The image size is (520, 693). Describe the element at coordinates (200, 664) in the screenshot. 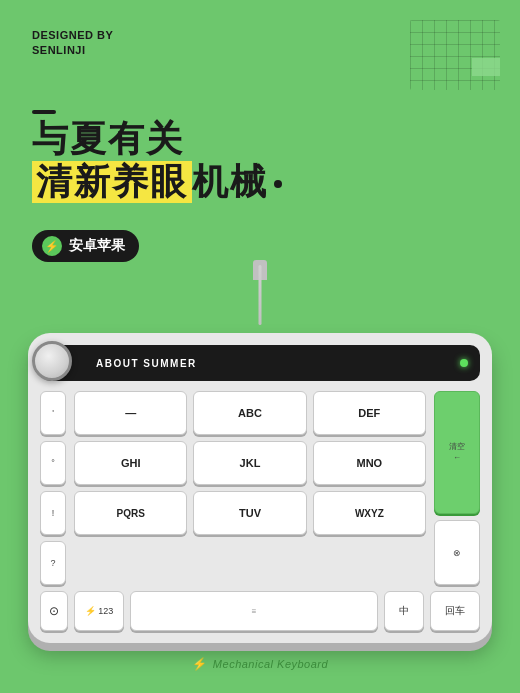

I see `footer-icon: ⚡` at that location.